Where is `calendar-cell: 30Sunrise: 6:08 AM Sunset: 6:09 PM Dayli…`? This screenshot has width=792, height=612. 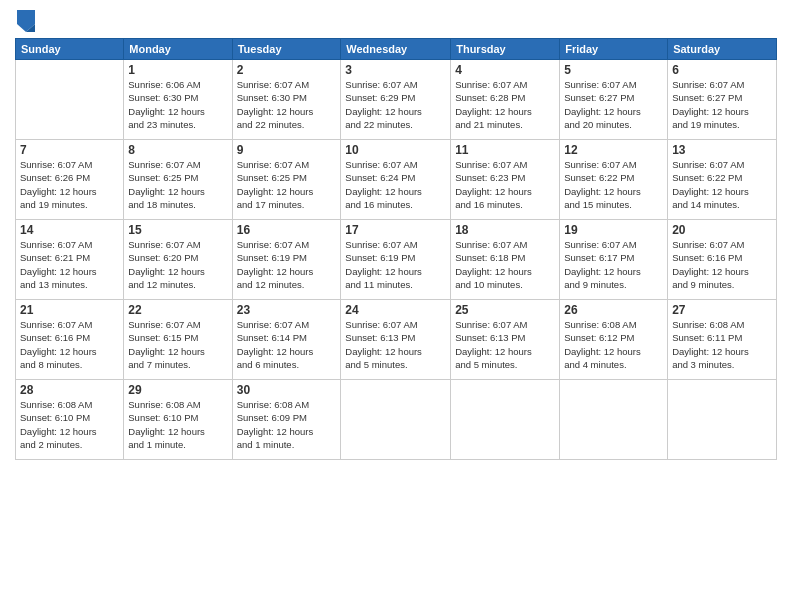 calendar-cell: 30Sunrise: 6:08 AM Sunset: 6:09 PM Dayli… is located at coordinates (286, 420).